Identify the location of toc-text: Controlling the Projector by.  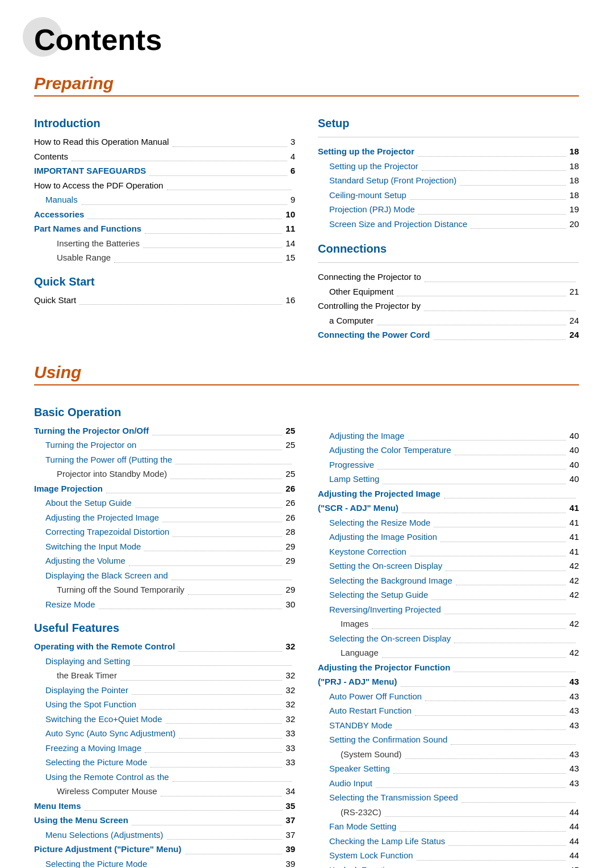
(369, 306).